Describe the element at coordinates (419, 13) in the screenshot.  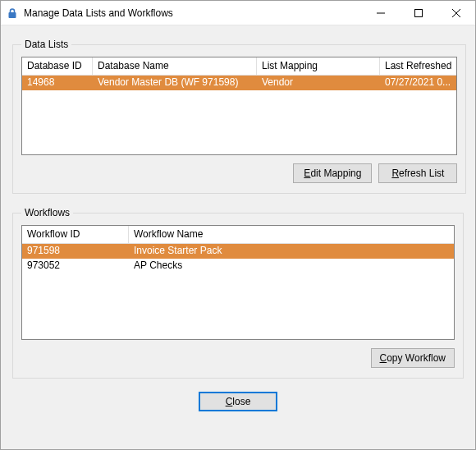
I see `maximize-button` at that location.